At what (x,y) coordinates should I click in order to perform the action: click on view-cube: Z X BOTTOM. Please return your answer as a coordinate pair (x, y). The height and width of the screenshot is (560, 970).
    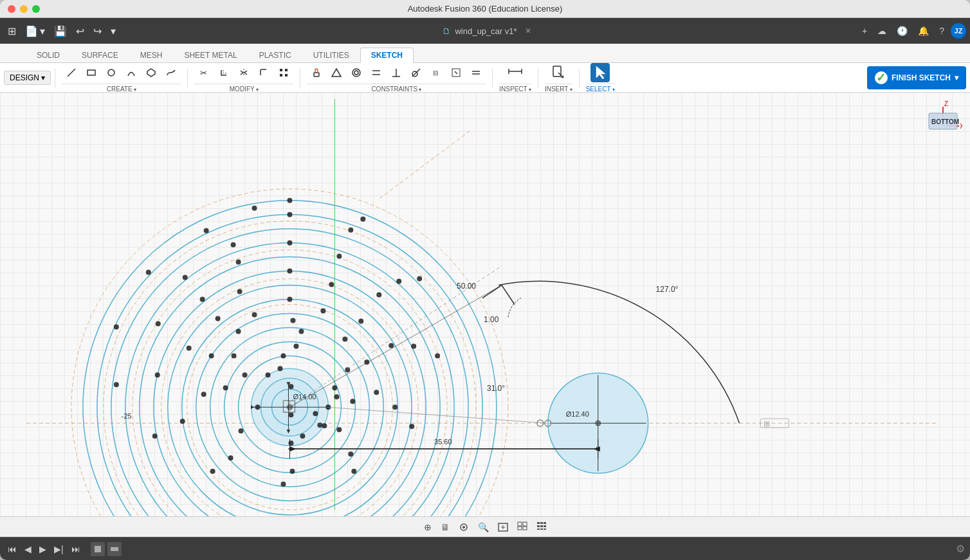
    Looking at the image, I should click on (937, 126).